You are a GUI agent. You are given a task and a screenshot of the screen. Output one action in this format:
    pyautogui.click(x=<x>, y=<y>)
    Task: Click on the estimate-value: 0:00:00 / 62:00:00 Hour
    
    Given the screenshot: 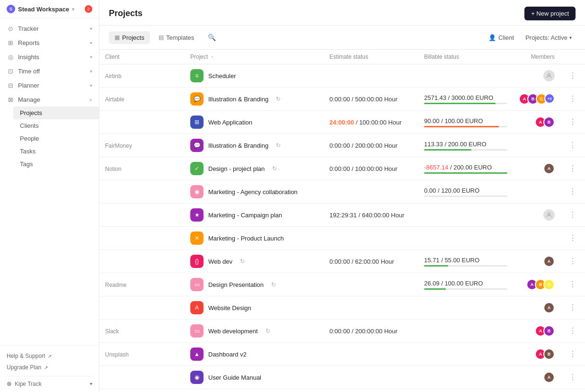 What is the action you would take?
    pyautogui.click(x=362, y=261)
    